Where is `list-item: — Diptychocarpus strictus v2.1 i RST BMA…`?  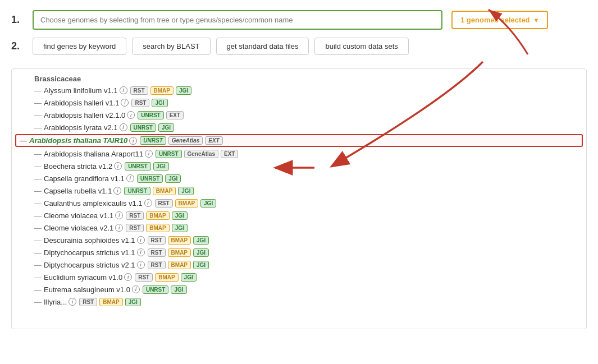 list-item: — Diptychocarpus strictus v2.1 i RST BMA… is located at coordinates (299, 265).